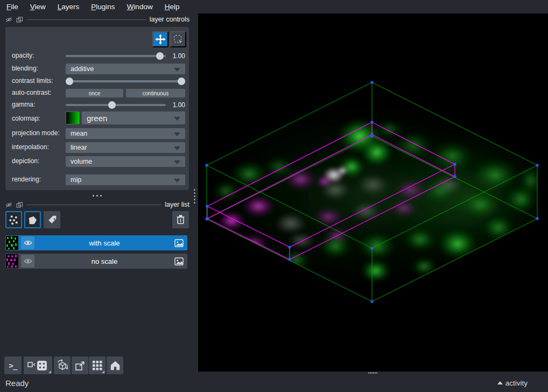 This screenshot has width=548, height=392. Describe the element at coordinates (112, 105) in the screenshot. I see `gamma-slider-handle` at that location.